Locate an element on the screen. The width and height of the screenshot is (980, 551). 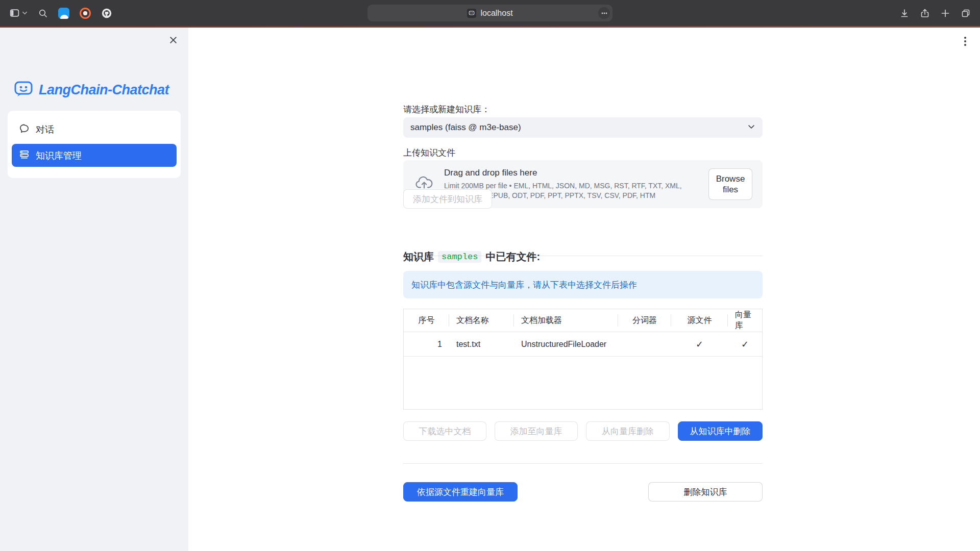
tabs-icon is located at coordinates (966, 13).